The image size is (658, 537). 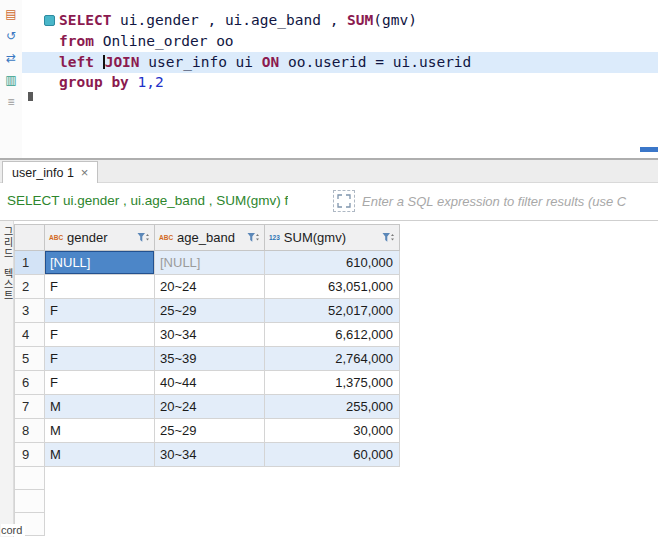 What do you see at coordinates (100, 238) in the screenshot?
I see `column-header-gender: ABCgender` at bounding box center [100, 238].